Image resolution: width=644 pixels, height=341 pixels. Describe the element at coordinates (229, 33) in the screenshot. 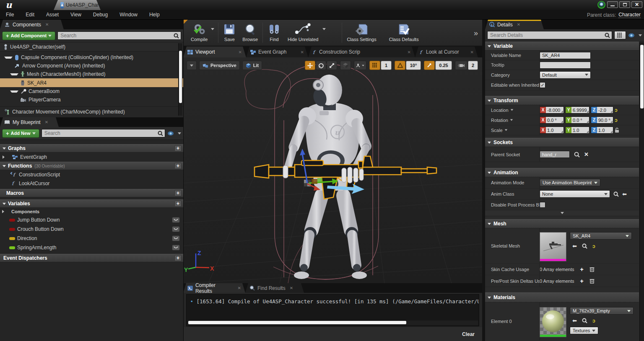

I see `save-button: Save` at that location.